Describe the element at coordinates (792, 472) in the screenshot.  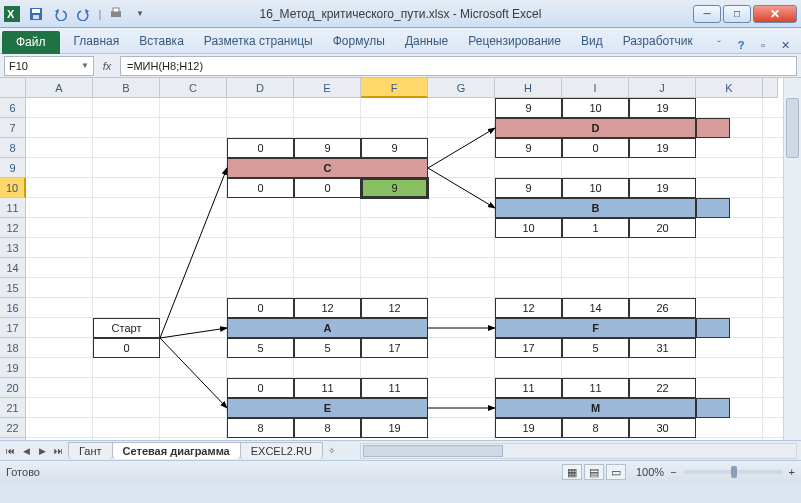
I see `zoom-in-icon: +` at that location.